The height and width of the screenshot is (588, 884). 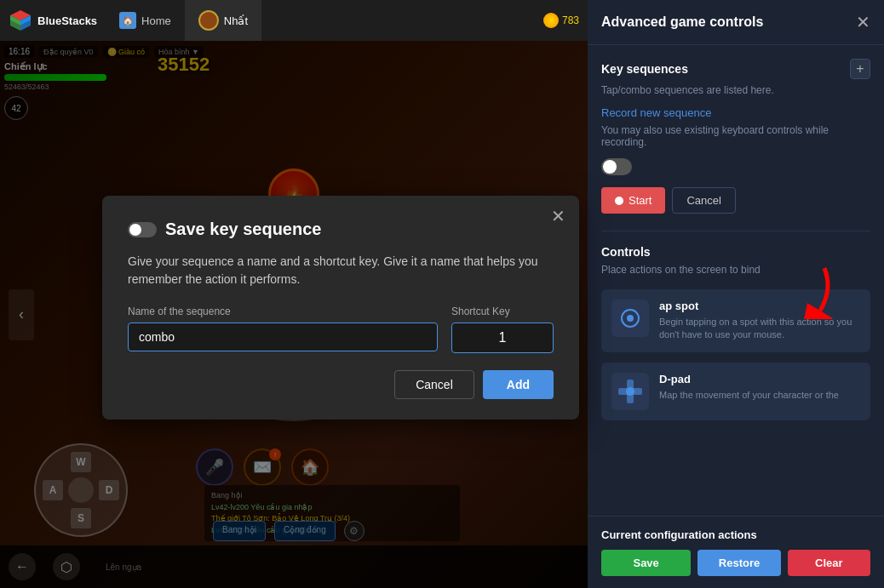 What do you see at coordinates (860, 69) in the screenshot?
I see `add-sequence-button: +` at bounding box center [860, 69].